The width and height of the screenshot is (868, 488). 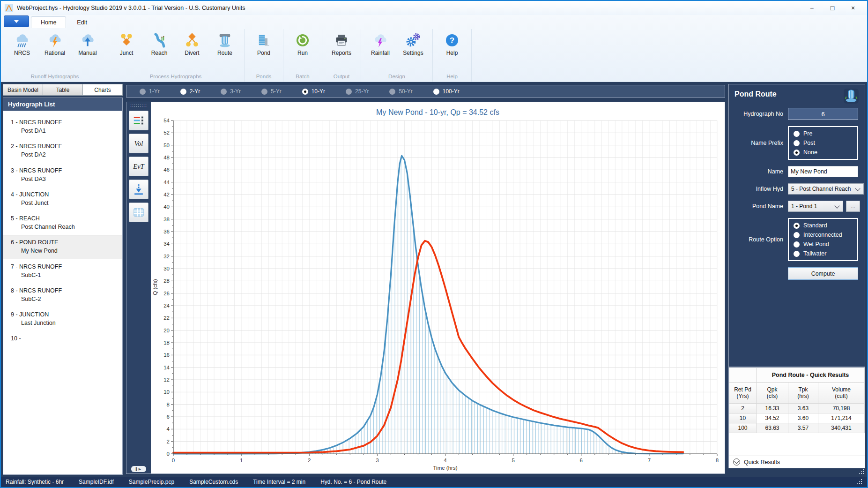 I want to click on app-menu-button, so click(x=16, y=22).